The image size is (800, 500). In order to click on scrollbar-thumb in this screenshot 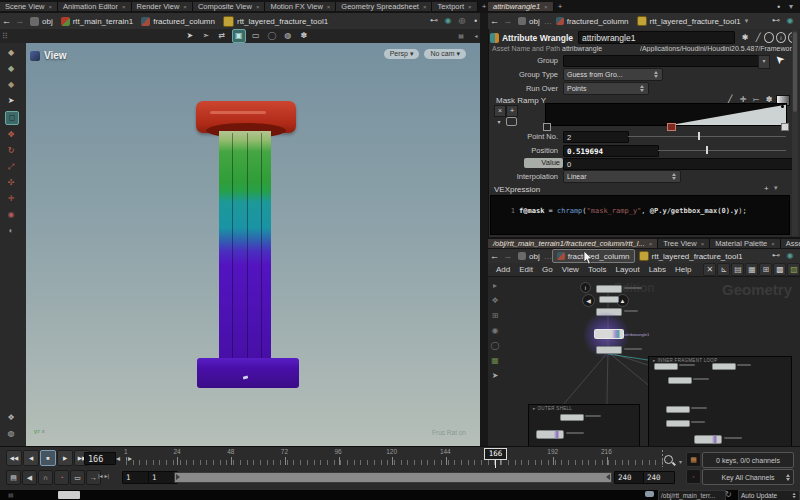, I will do `click(795, 72)`.